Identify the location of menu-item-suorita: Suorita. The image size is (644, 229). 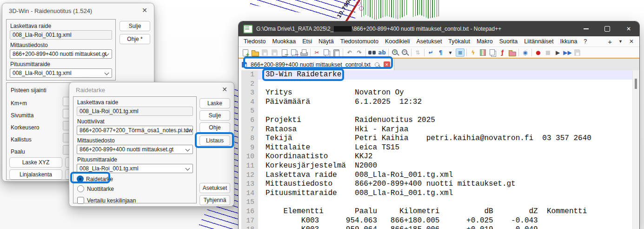
(509, 41).